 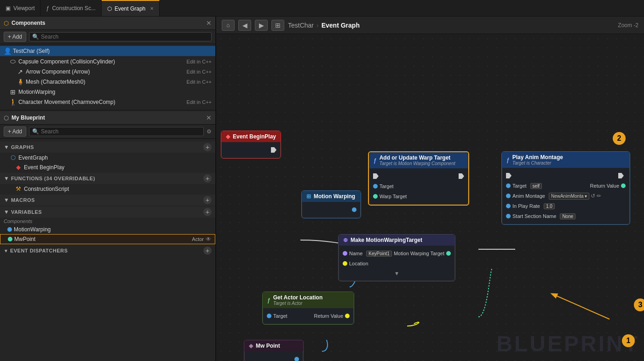 What do you see at coordinates (261, 25) in the screenshot?
I see `forward-button: ▶` at bounding box center [261, 25].